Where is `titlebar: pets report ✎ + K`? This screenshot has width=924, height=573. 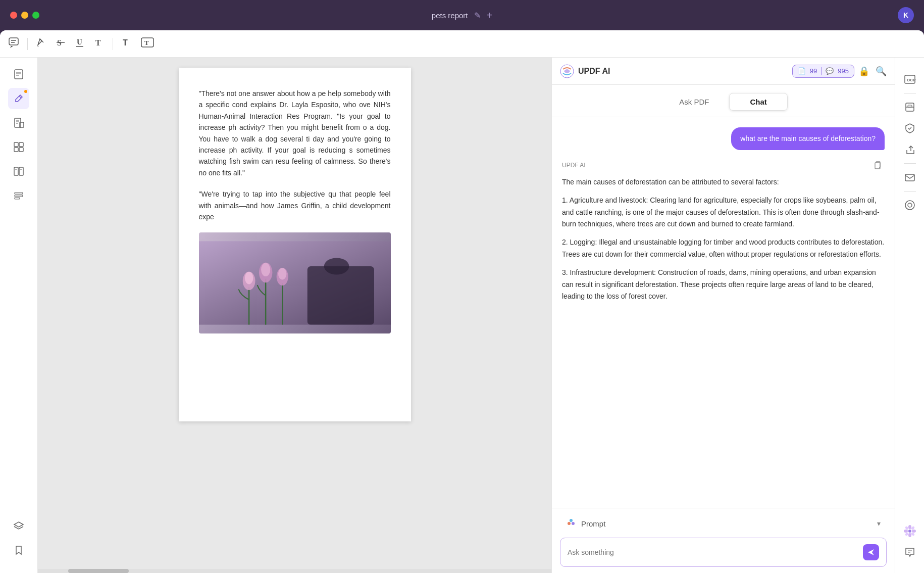 titlebar: pets report ✎ + K is located at coordinates (462, 15).